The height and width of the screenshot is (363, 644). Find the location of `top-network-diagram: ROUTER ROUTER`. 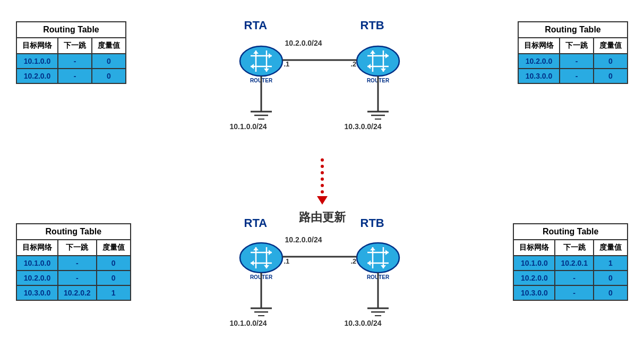

top-network-diagram: ROUTER ROUTER is located at coordinates (322, 90).